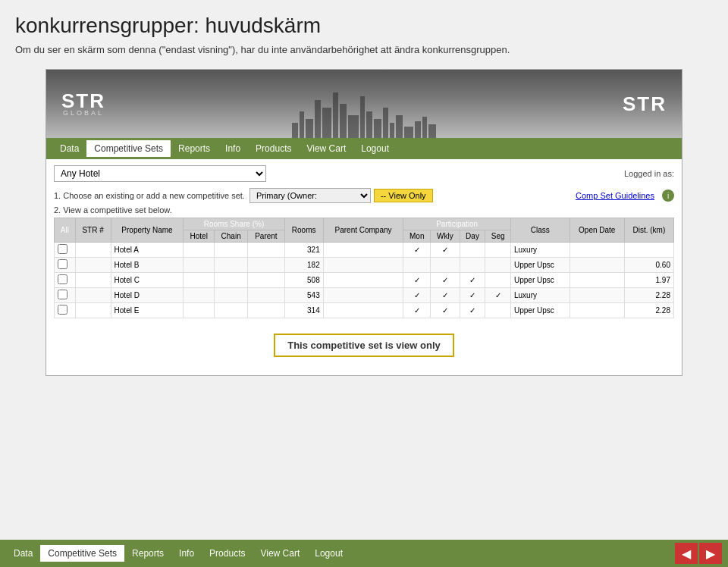  I want to click on property-name-header: Property Name, so click(147, 230).